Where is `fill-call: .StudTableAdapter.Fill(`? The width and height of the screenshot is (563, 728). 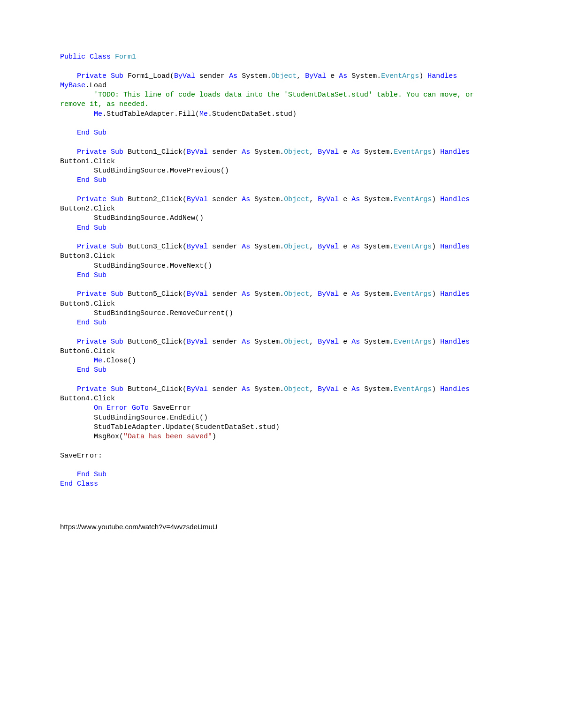
fill-call: .StudTableAdapter.Fill( is located at coordinates (151, 114).